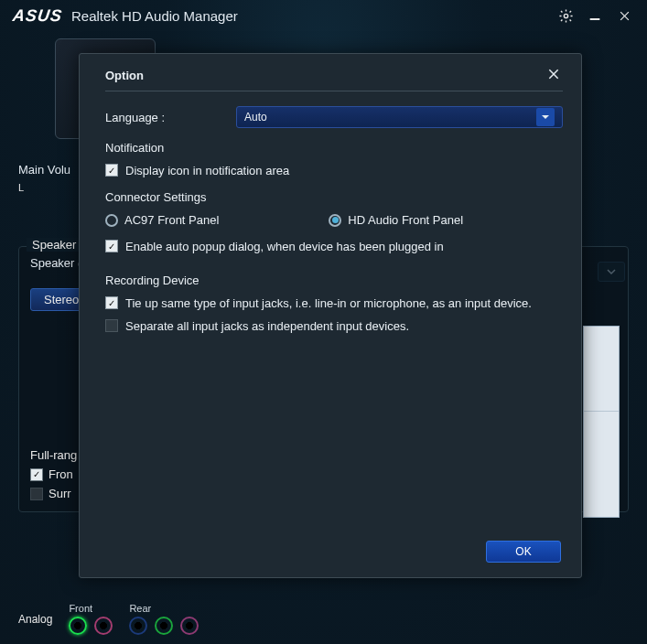  Describe the element at coordinates (523, 552) in the screenshot. I see `ok-label: OK` at that location.